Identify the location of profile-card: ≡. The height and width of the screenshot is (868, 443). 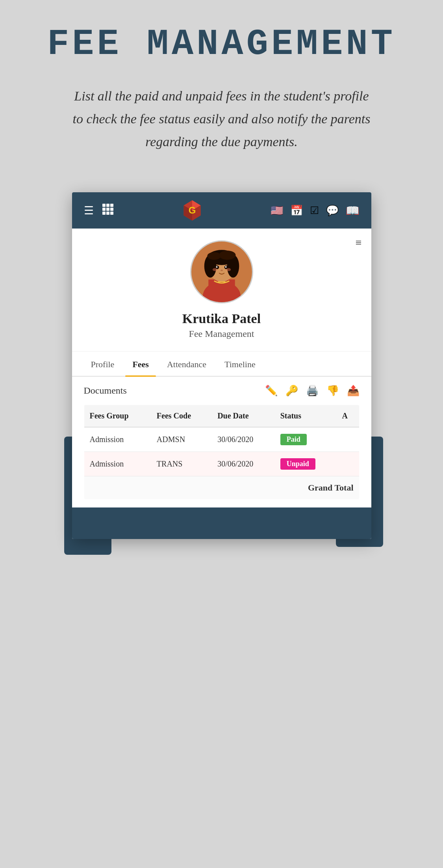
(222, 290).